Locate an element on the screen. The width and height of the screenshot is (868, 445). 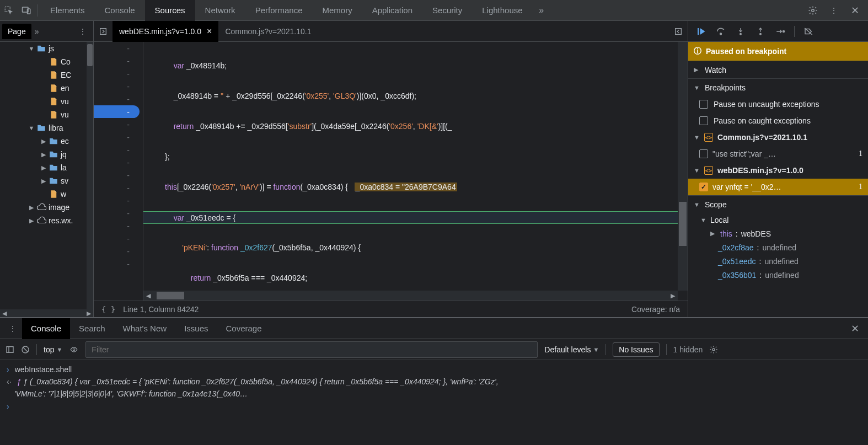
drawer-tab-coverage: Coverage is located at coordinates (244, 329).